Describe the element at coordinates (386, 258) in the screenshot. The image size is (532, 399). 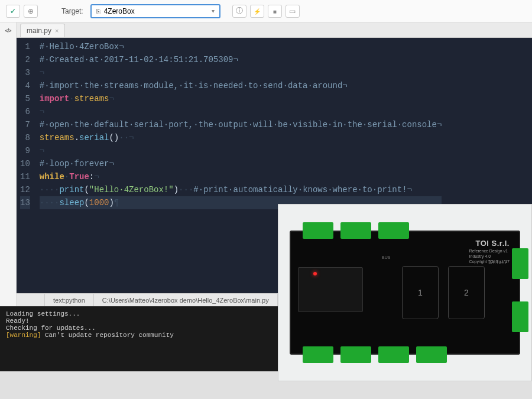
I see `bus-label: BUS` at that location.